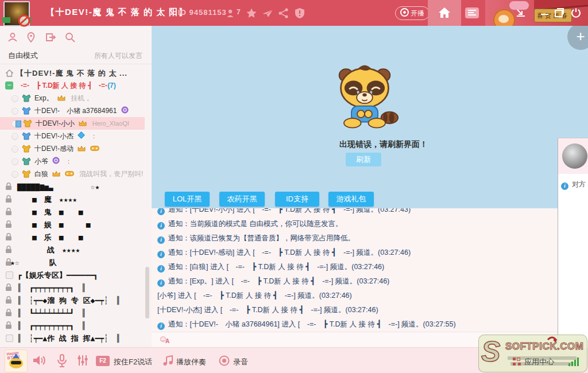 This screenshot has height=373, width=588. I want to click on security-shield-icon, so click(300, 13).